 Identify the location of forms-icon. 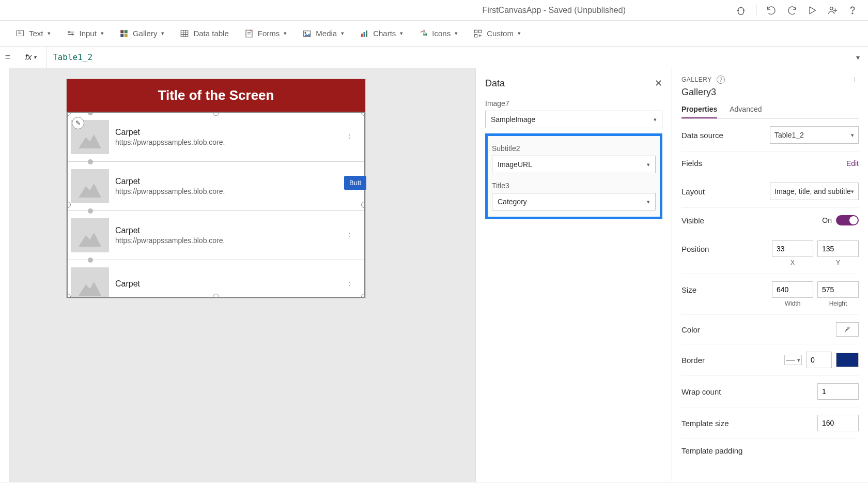
(249, 34).